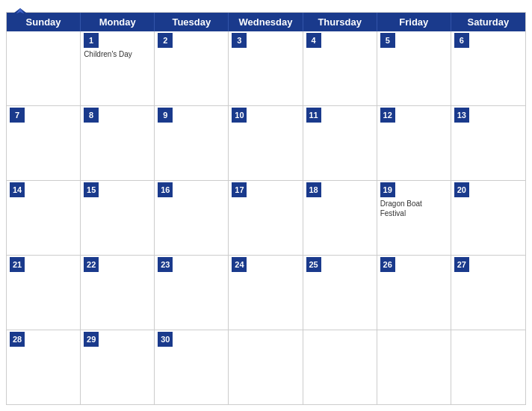  What do you see at coordinates (414, 69) in the screenshot?
I see `day-cell-5: 5` at bounding box center [414, 69].